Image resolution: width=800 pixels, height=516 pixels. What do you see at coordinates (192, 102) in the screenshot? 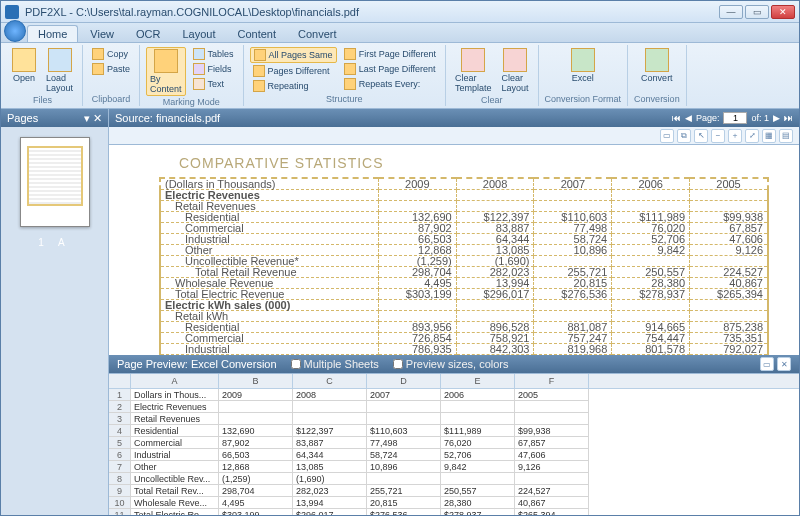
I see `group-marking-label: Marking Mode` at bounding box center [192, 102].